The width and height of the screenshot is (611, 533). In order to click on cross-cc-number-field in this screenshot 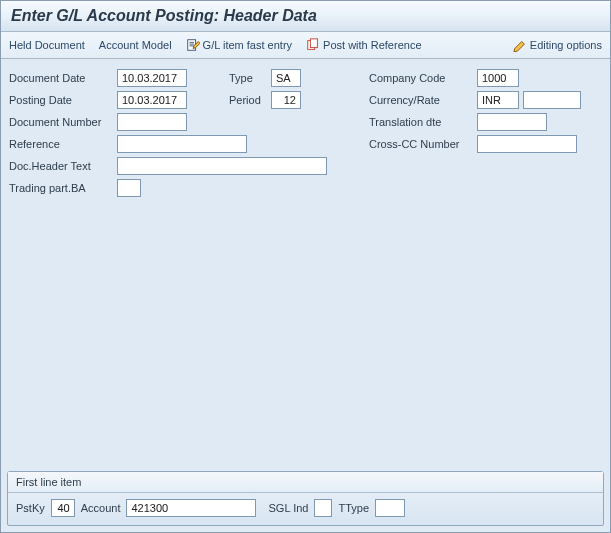, I will do `click(527, 144)`.